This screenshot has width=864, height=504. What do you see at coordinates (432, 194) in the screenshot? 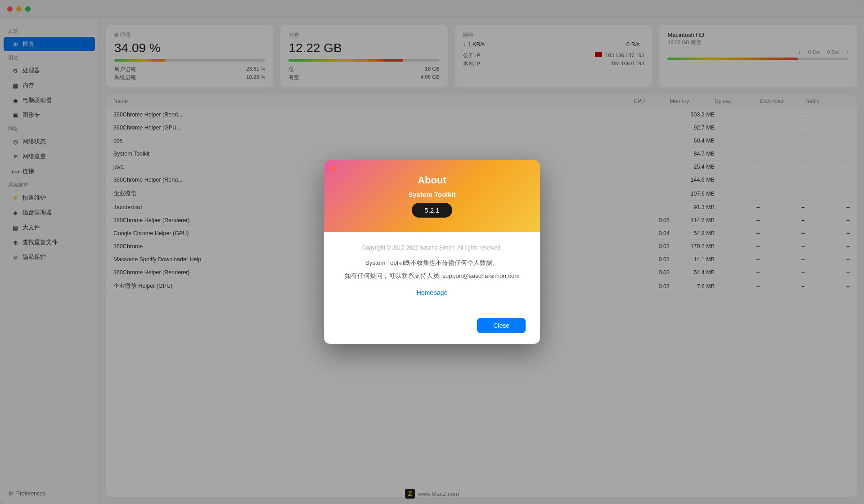
I see `modal-subtitle: System Toolkit` at bounding box center [432, 194].